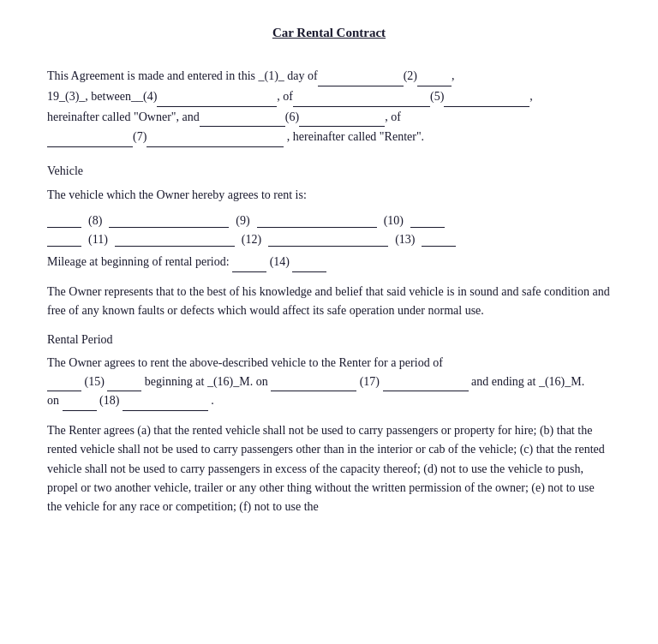  What do you see at coordinates (437, 96) in the screenshot?
I see `intro-text-5b: (5)` at bounding box center [437, 96].